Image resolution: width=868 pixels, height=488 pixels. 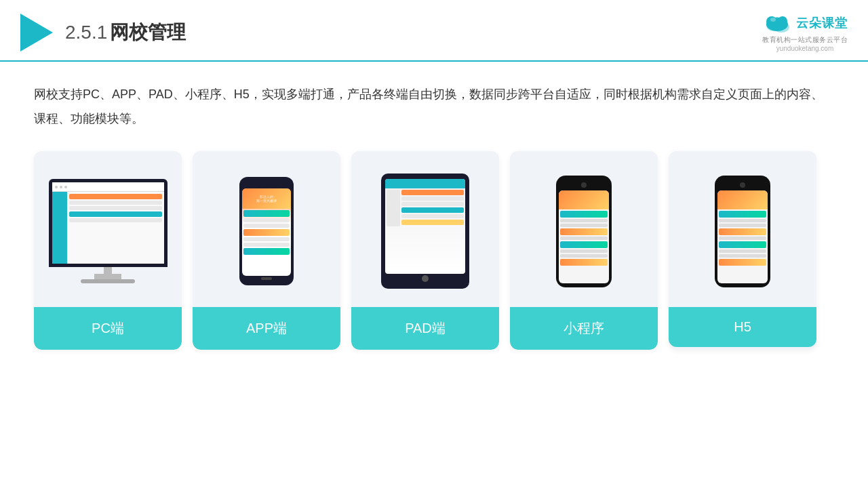 I want to click on h5-row1, so click(x=743, y=214).